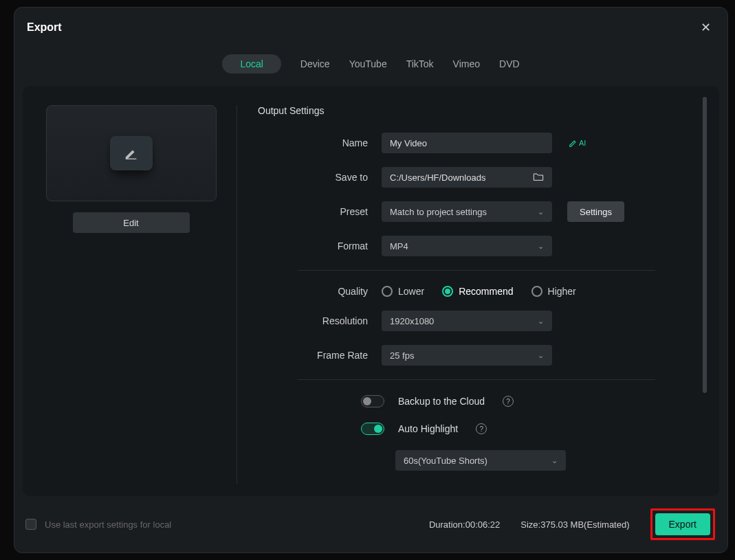 Image resolution: width=735 pixels, height=560 pixels. What do you see at coordinates (420, 64) in the screenshot?
I see `tab-tiktok: TikTok` at bounding box center [420, 64].